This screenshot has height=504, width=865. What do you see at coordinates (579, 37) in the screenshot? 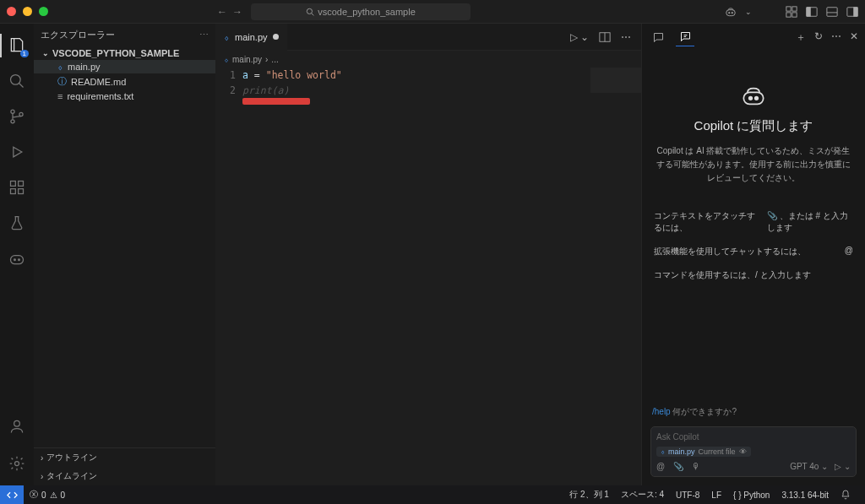
I see `run-button: ▷ ⌄` at bounding box center [579, 37].